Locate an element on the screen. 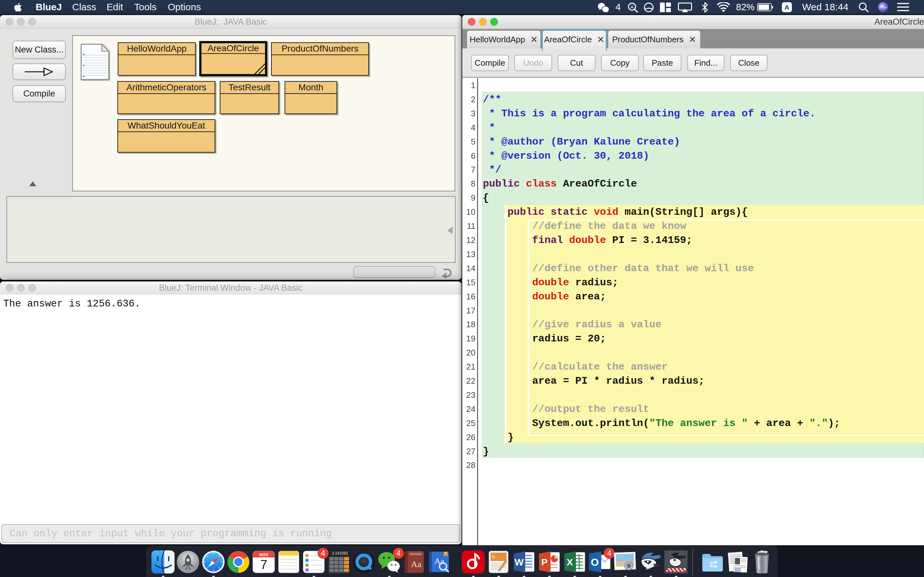 Image resolution: width=924 pixels, height=577 pixels. svg-text: X is located at coordinates (570, 562).